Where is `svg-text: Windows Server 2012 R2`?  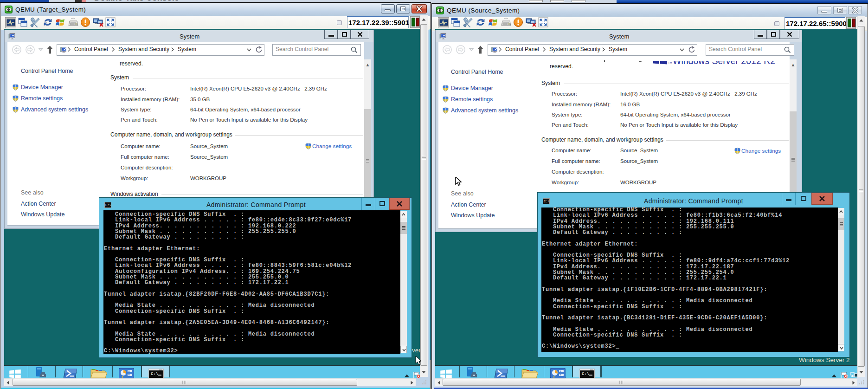
svg-text: Windows Server 2012 R2 is located at coordinates (724, 63).